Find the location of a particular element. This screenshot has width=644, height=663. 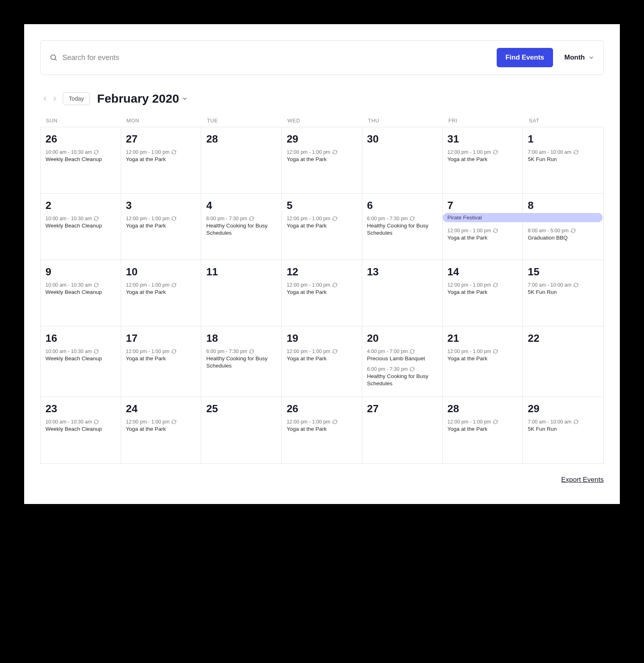

day-cell: 1610:00 am - 10:30 amWeekly Beach Cleanu… is located at coordinates (81, 361).